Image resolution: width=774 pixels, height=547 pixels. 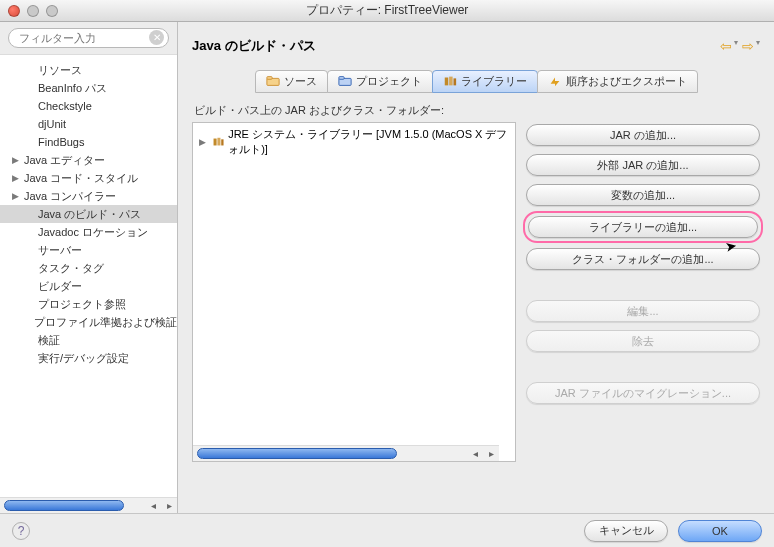 I want to click on add-external-jar-button: 外部 JAR の追加..., so click(x=643, y=165).